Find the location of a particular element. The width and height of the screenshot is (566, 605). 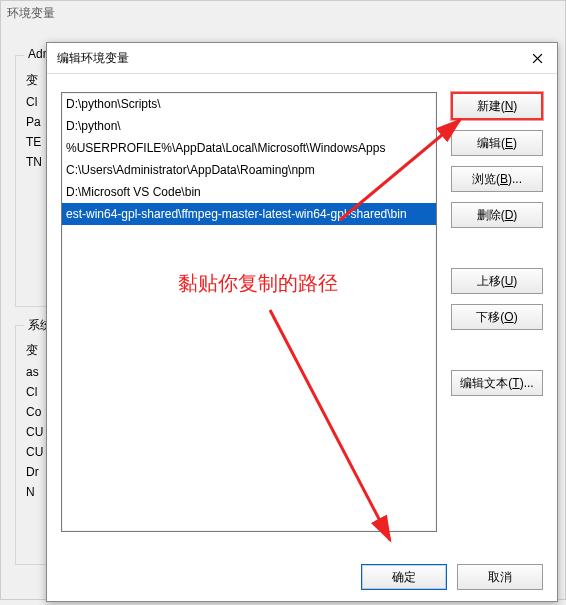

move-down-button: 下移(O) is located at coordinates (497, 317).